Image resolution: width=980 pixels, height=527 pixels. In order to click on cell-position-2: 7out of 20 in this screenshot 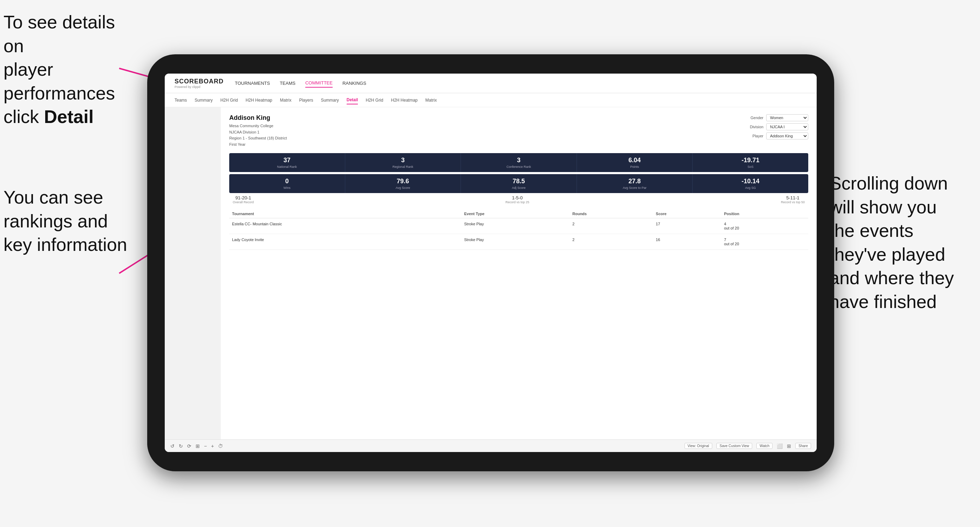, I will do `click(765, 242)`.